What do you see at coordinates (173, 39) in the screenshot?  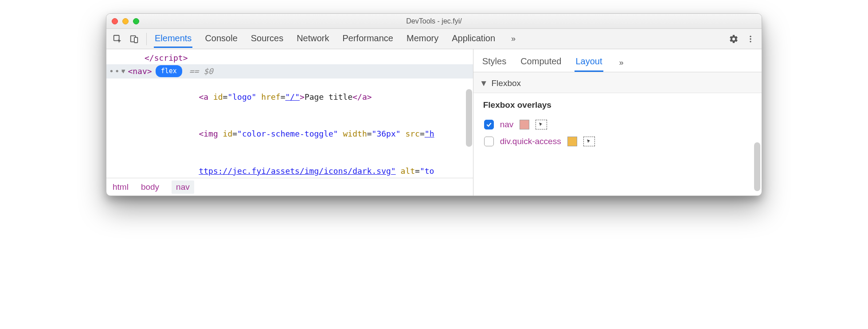 I see `tab-elements: Elements` at bounding box center [173, 39].